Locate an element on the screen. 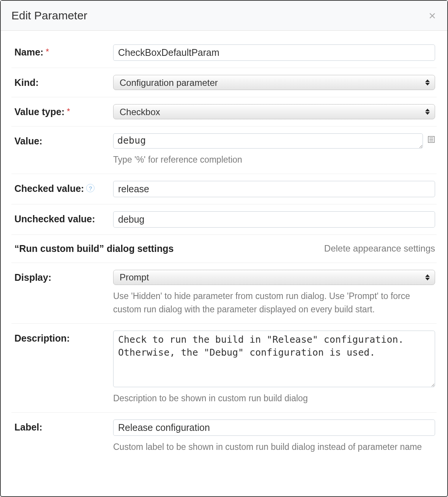 This screenshot has width=448, height=497. value-hint: Type '%' for reference completion is located at coordinates (274, 160).